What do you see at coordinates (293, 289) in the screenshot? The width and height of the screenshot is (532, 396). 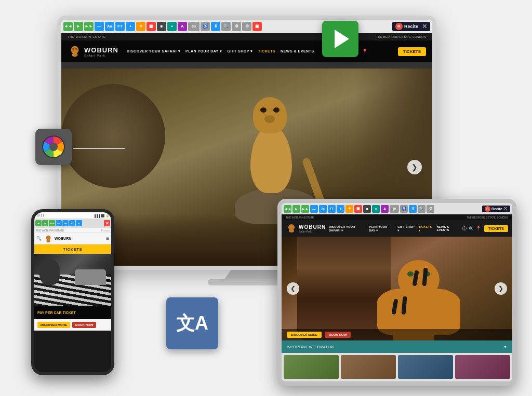 I see `tablet-prev-arrow: ❮` at bounding box center [293, 289].